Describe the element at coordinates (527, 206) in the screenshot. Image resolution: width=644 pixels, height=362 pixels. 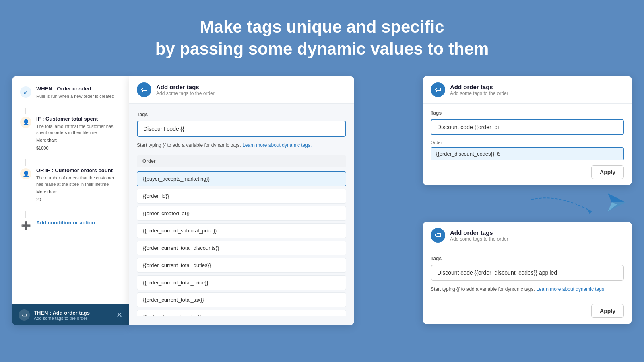
I see `arrow-area` at that location.